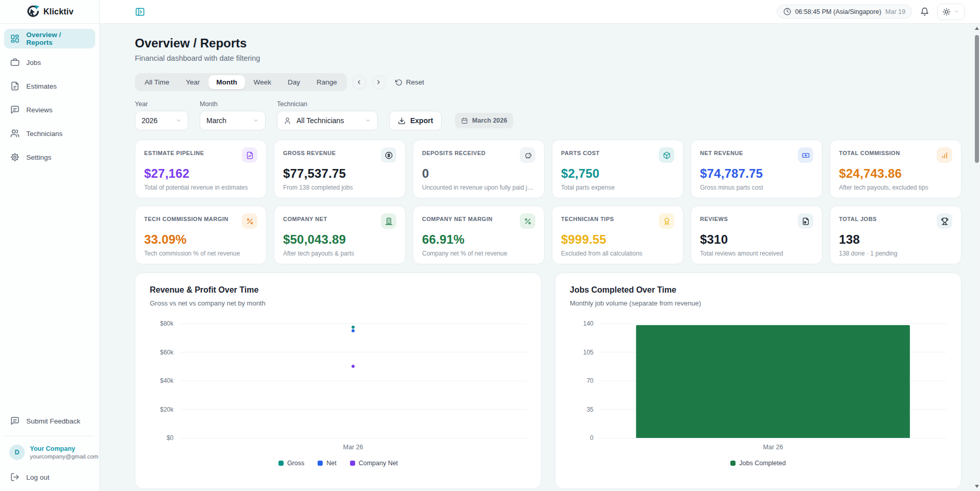  Describe the element at coordinates (162, 121) in the screenshot. I see `year-select: 2026` at that location.